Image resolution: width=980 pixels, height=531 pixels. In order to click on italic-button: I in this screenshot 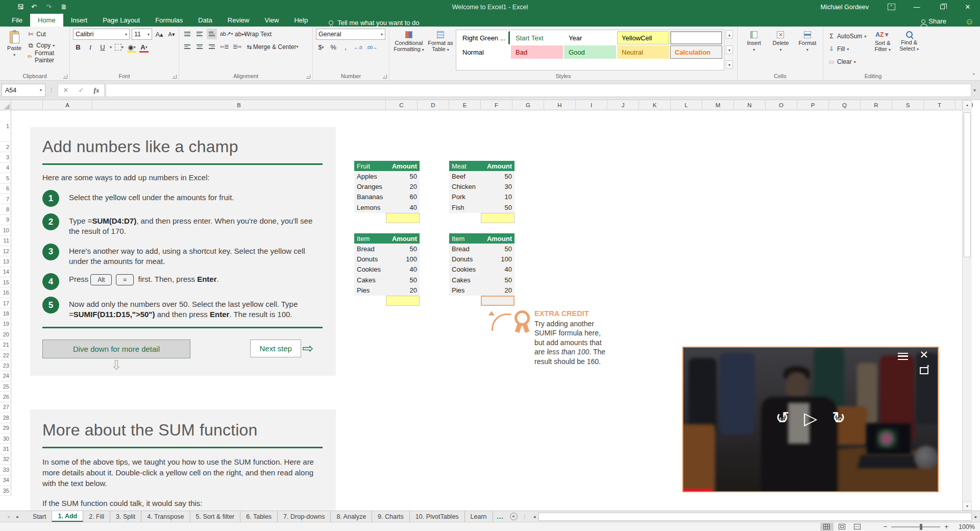, I will do `click(90, 47)`.